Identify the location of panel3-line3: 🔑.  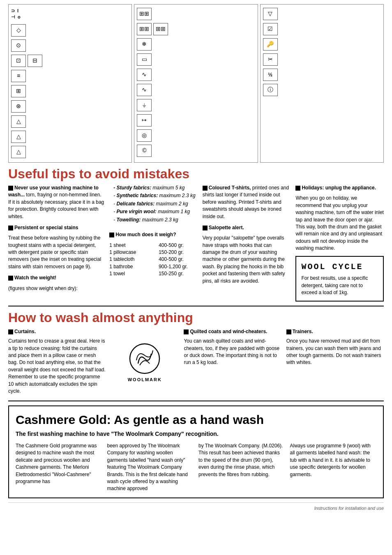
(322, 45).